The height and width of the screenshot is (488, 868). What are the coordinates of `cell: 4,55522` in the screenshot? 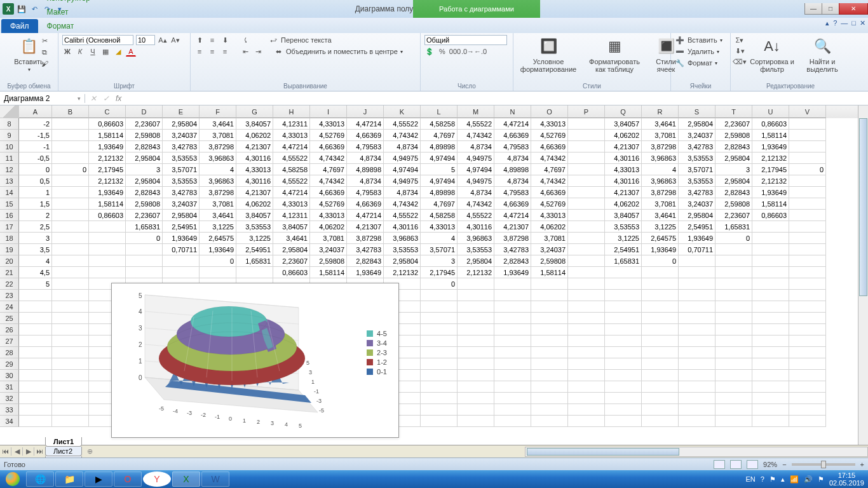 It's located at (292, 181).